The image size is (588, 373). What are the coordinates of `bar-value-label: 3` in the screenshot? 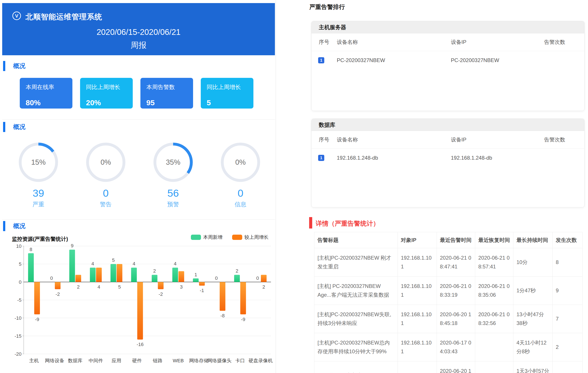 It's located at (181, 287).